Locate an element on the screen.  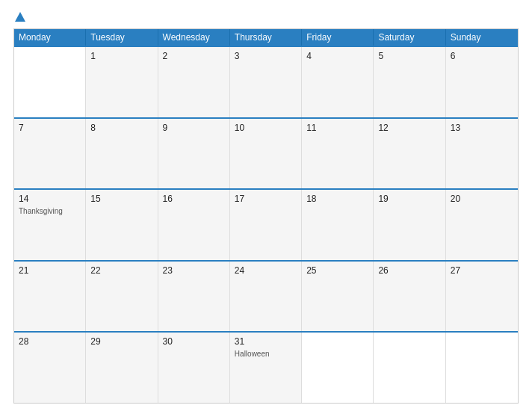
day-number: 27 is located at coordinates (482, 271).